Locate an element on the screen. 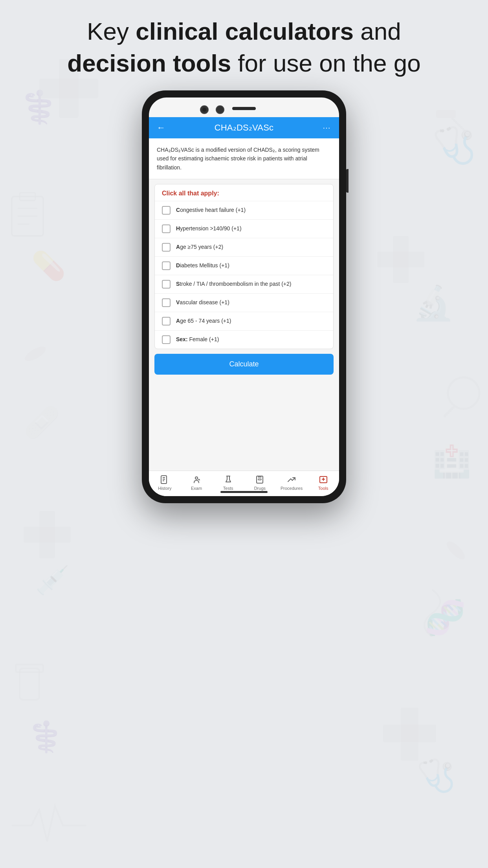  nav-item-tools: Tools is located at coordinates (323, 483).